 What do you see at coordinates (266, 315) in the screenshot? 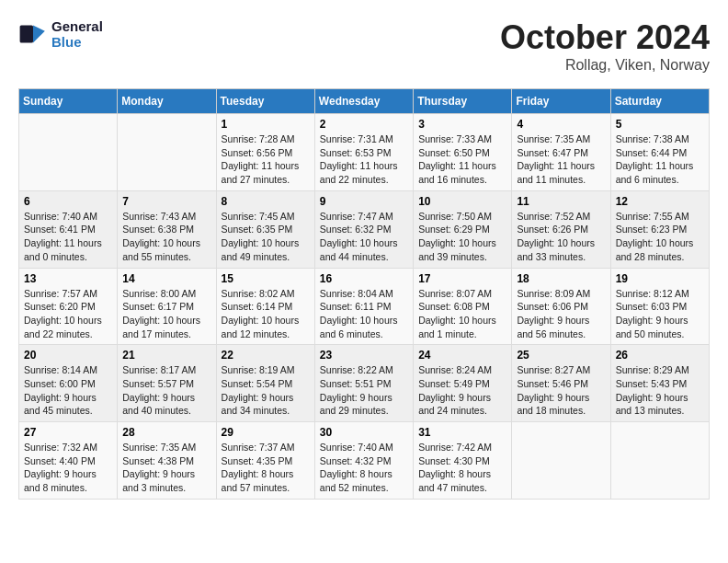
I see `day-info: Sunrise: 8:02 AM Sunset: 6:14 PM Dayligh…` at bounding box center [266, 315].